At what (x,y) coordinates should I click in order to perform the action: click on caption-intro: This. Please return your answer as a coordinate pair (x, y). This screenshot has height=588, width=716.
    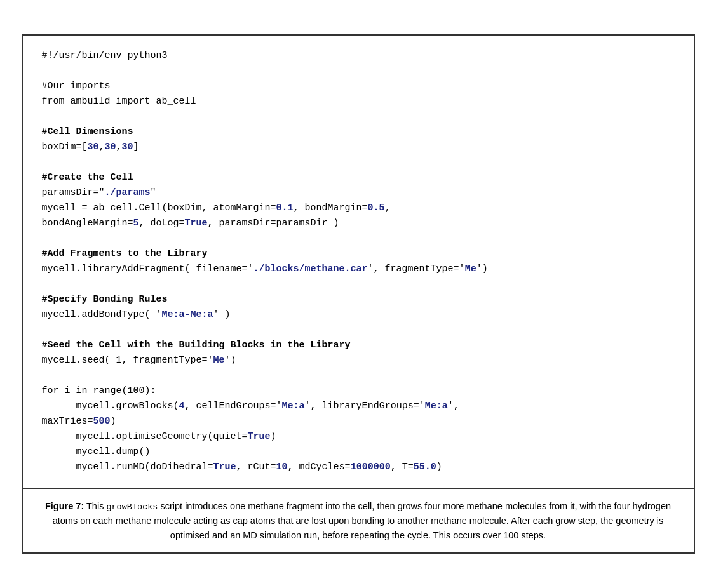
    Looking at the image, I should click on (95, 506).